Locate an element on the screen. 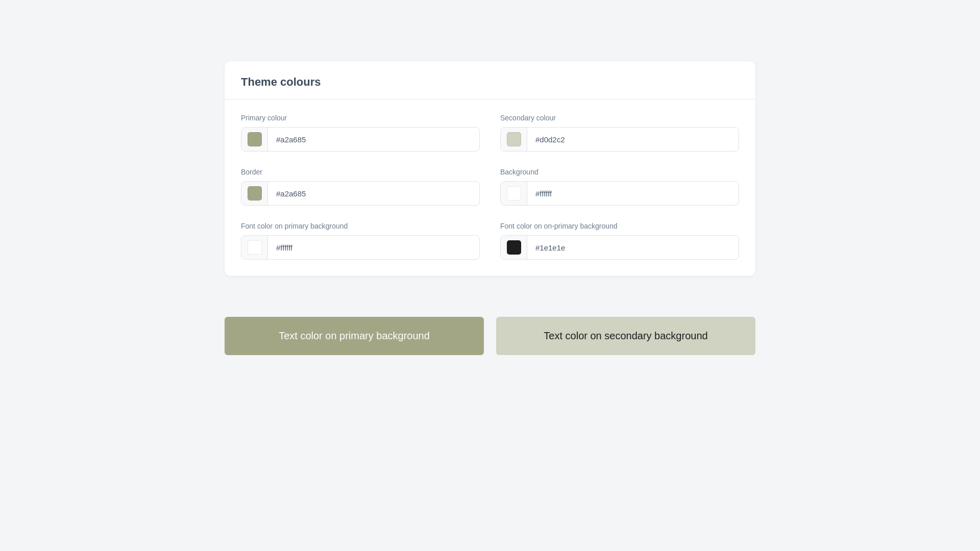  border-input-row: #a2a685 is located at coordinates (360, 193).